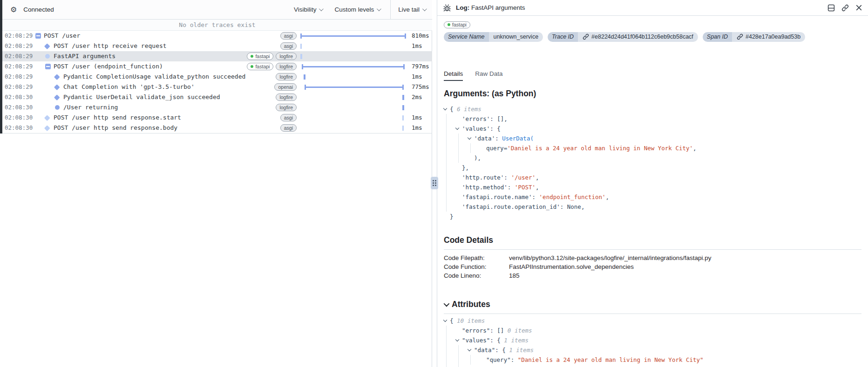 This screenshot has height=367, width=868. What do you see at coordinates (216, 36) in the screenshot?
I see `trace-row: 02:08:29POST /userasgi810ms` at bounding box center [216, 36].